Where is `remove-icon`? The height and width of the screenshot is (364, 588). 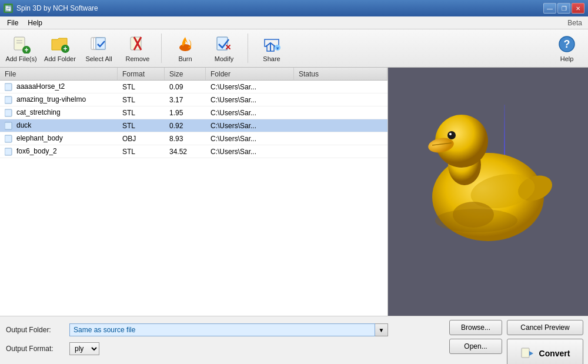
remove-icon is located at coordinates (138, 44).